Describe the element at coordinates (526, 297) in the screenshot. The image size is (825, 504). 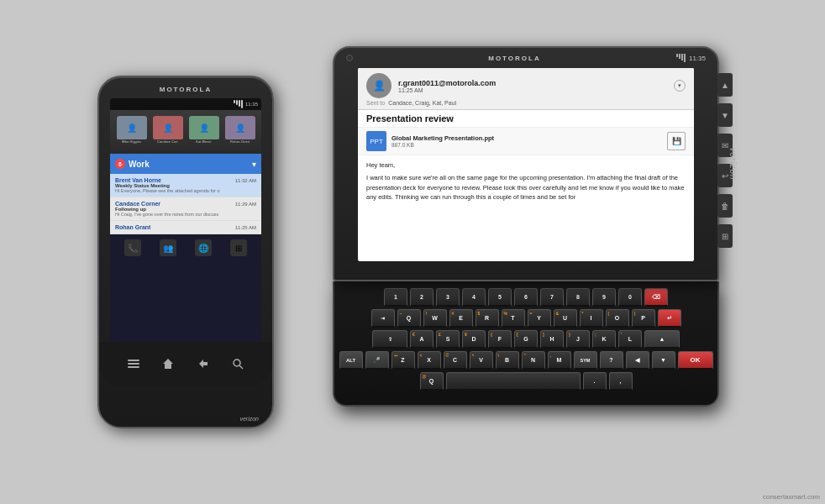
I see `key-6: 6` at that location.